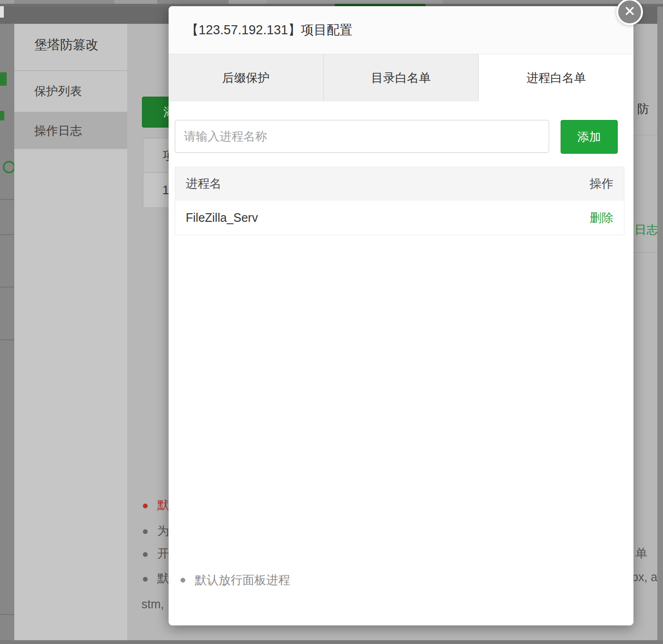 The width and height of the screenshot is (663, 644). Describe the element at coordinates (67, 45) in the screenshot. I see `plugin-title: 堡塔防篡改` at that location.